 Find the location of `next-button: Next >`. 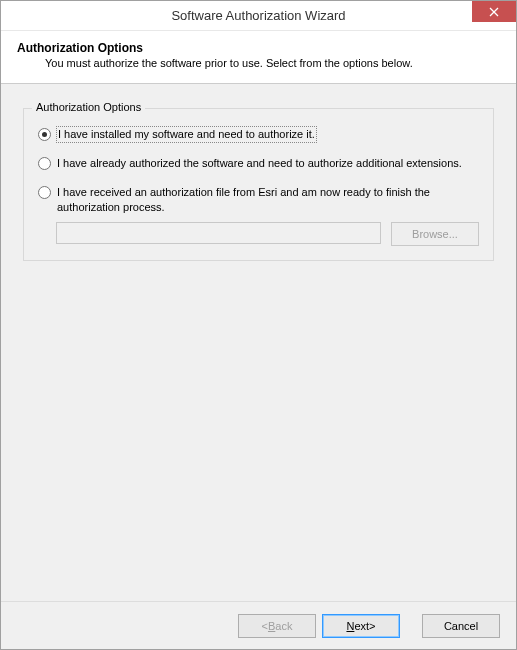

next-button: Next > is located at coordinates (361, 626).